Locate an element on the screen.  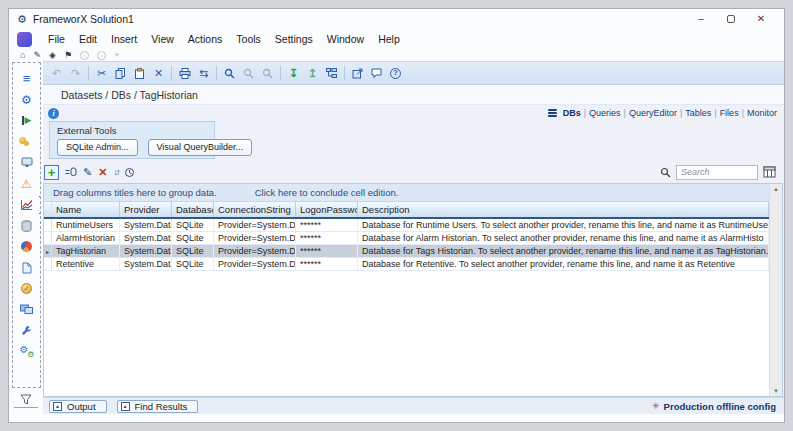
edit-row-icon: ✎ is located at coordinates (88, 172).